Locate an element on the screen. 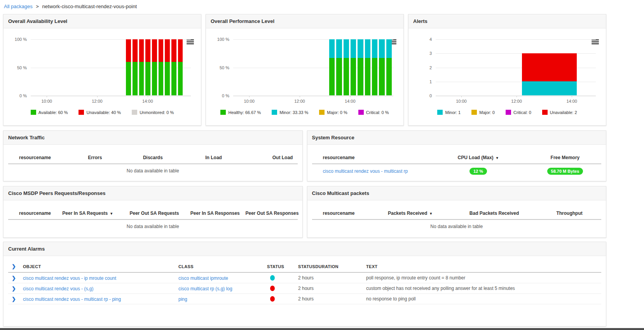 Image resolution: width=644 pixels, height=330 pixels. panel-title: Overall Performance Level is located at coordinates (243, 21).